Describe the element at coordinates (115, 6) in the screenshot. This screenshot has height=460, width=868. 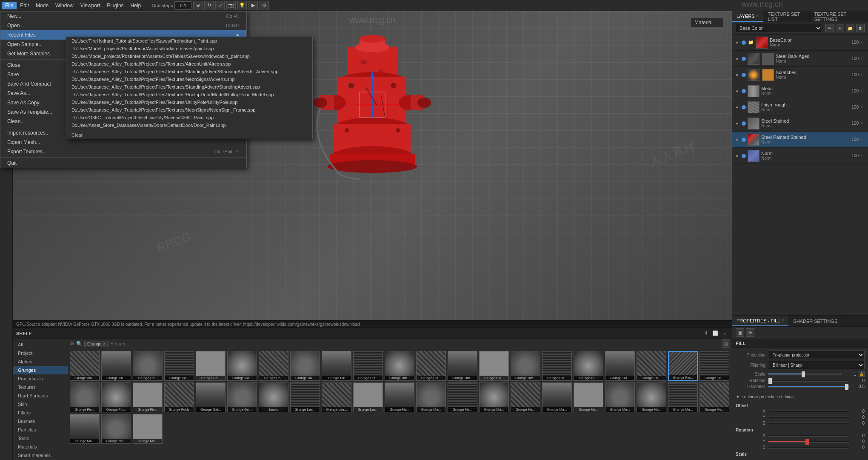
I see `menu-plugins: Plugins` at that location.